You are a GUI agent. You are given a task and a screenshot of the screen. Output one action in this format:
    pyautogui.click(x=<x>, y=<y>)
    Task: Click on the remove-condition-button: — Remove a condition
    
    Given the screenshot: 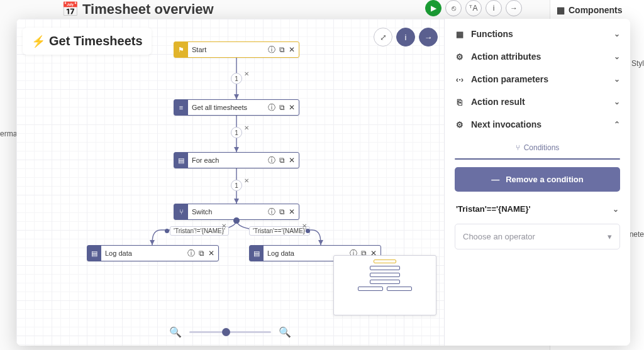 What is the action you would take?
    pyautogui.click(x=537, y=180)
    